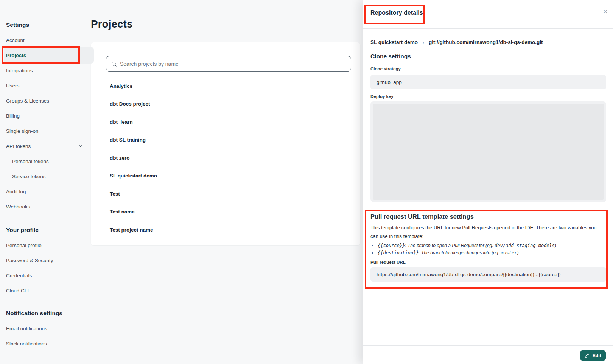 The width and height of the screenshot is (613, 364). Describe the element at coordinates (47, 313) in the screenshot. I see `sidebar-heading-notification-settings: Notification settings` at that location.